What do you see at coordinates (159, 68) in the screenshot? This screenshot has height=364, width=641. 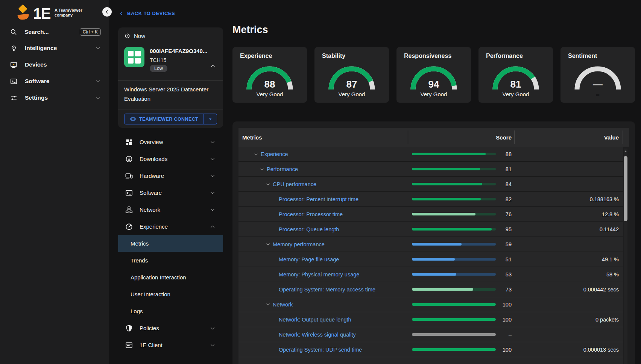 I see `status-badge: Low` at bounding box center [159, 68].